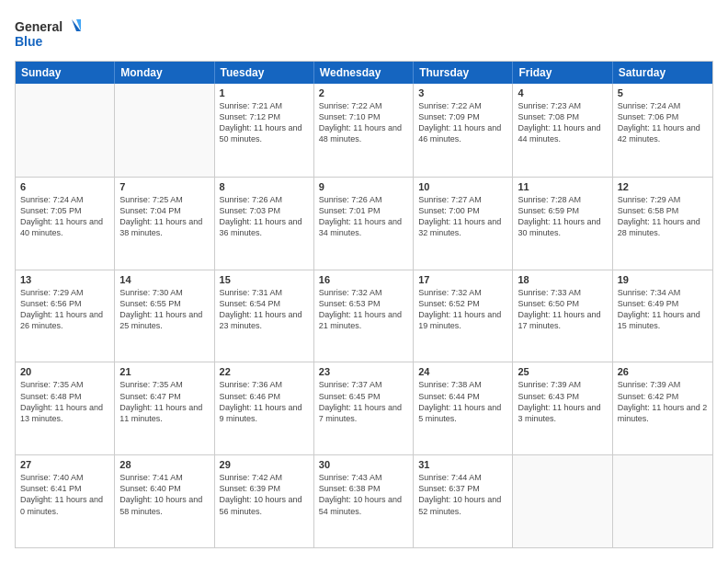 The height and width of the screenshot is (563, 728). What do you see at coordinates (663, 316) in the screenshot?
I see `calendar-cell: 19Sunrise: 7:34 AM Sunset: 6:49 PM Dayli…` at bounding box center [663, 316].